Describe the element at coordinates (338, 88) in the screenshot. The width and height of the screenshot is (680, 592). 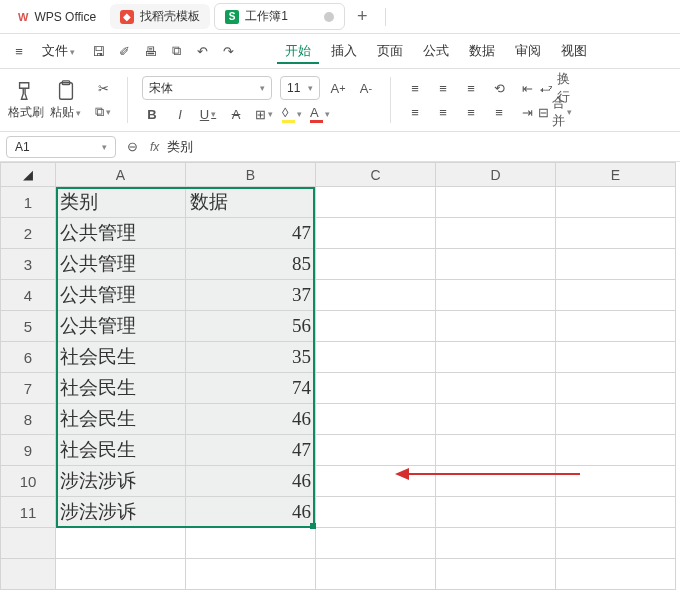
I see `increase-font-icon: A+` at that location.